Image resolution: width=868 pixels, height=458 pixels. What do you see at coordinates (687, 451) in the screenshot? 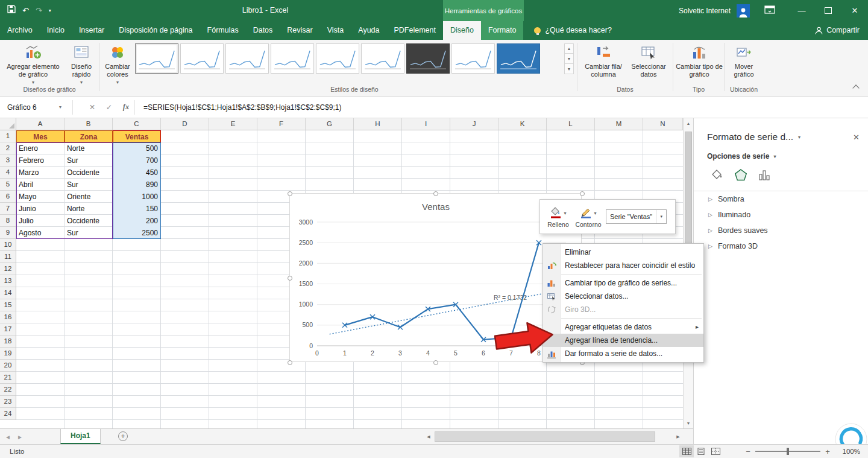
I see `normal-view-icon` at bounding box center [687, 451].